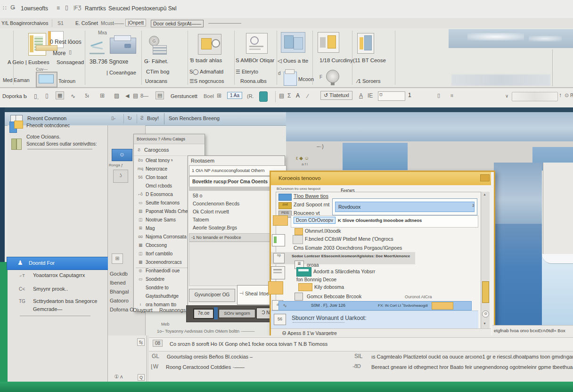 This screenshot has height=392, width=573. Describe the element at coordinates (311, 196) in the screenshot. I see `dialog-row-1: Tloo Bwwe tios` at that location.